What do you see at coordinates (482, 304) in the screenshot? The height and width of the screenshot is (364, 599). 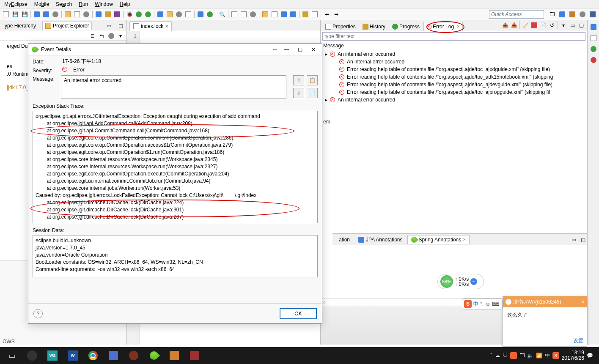 I see `ime-punct-icon: °,` at bounding box center [482, 304].